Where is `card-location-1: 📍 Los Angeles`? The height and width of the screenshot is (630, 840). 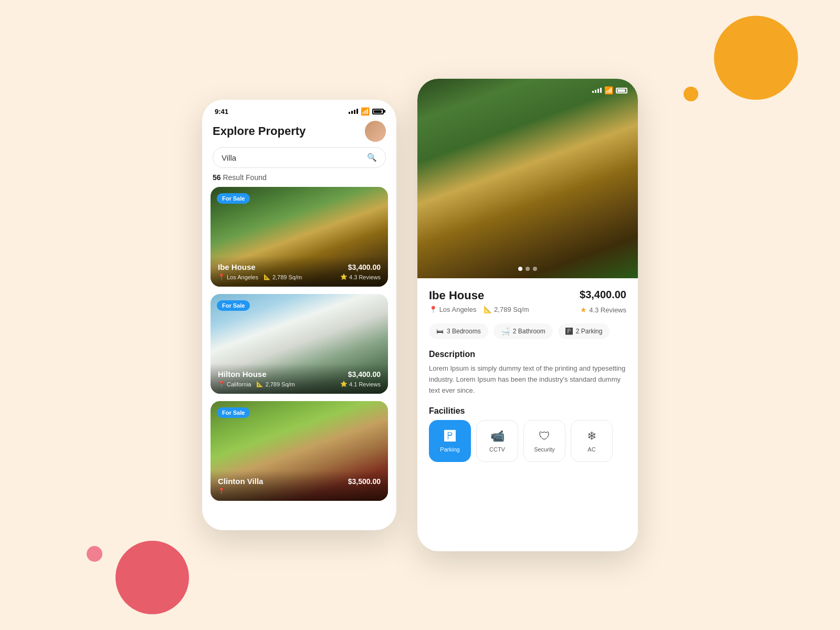 card-location-1: 📍 Los Angeles is located at coordinates (238, 277).